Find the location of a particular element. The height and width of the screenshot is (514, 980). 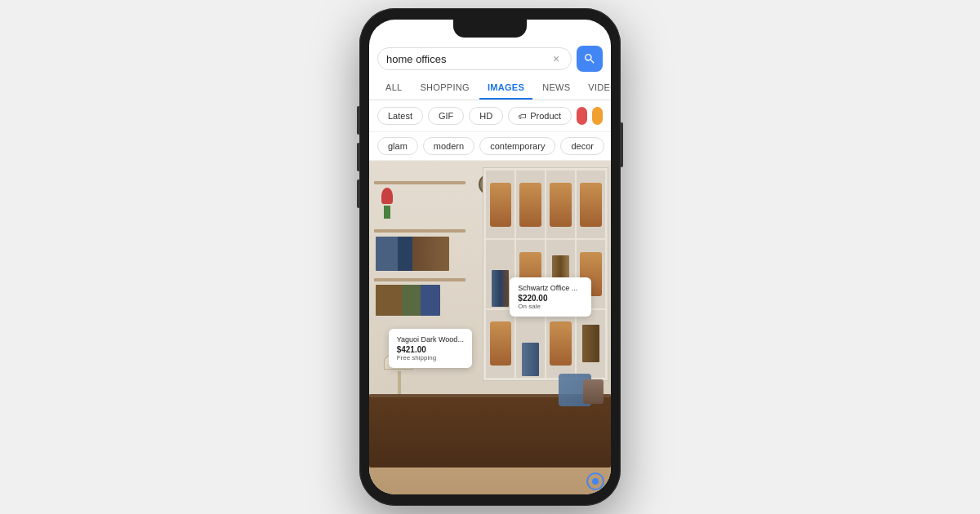

plant-decoration is located at coordinates (387, 202).